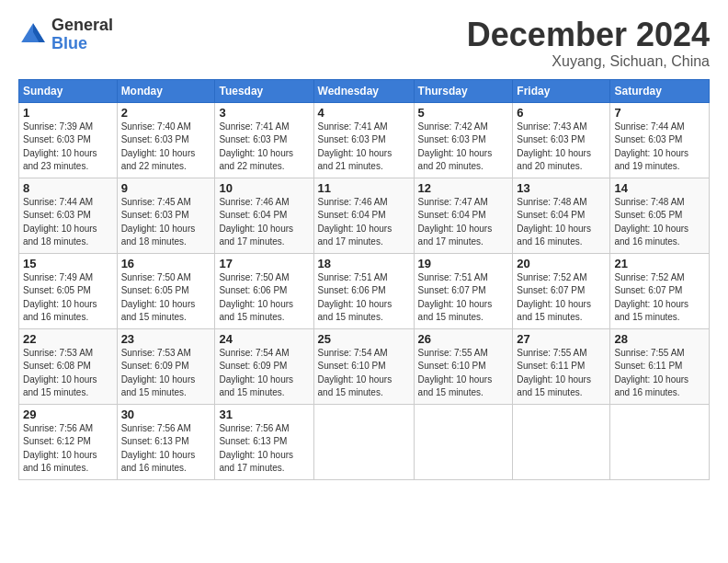 The image size is (728, 563). Describe the element at coordinates (364, 442) in the screenshot. I see `week-5: 29Sunrise: 7:56 AMSunset: 6:12 PMDayligh…` at that location.